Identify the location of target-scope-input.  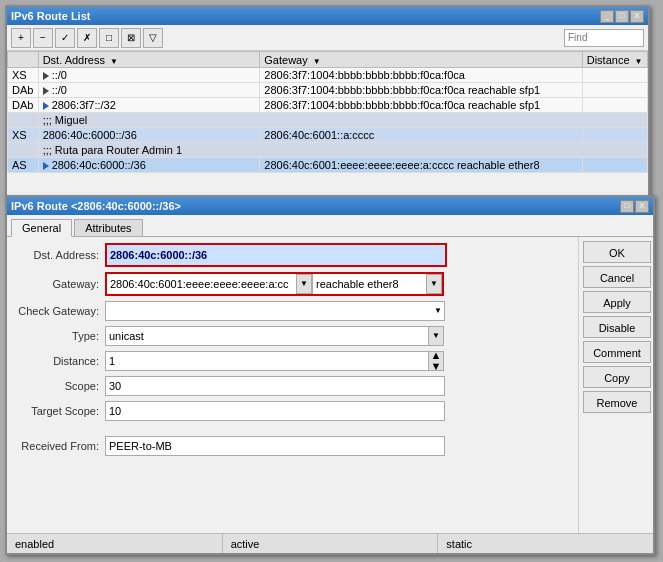
(275, 411).